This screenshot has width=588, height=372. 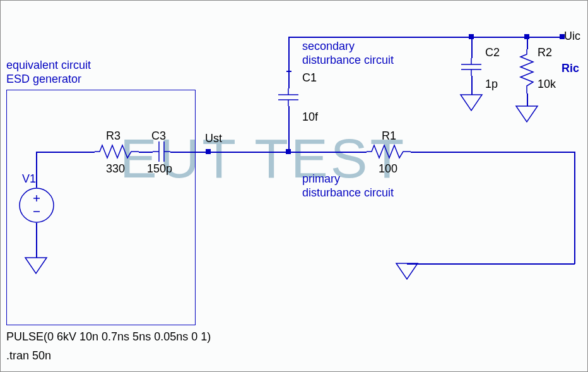 What do you see at coordinates (117, 152) in the screenshot?
I see `resistor-r3` at bounding box center [117, 152].